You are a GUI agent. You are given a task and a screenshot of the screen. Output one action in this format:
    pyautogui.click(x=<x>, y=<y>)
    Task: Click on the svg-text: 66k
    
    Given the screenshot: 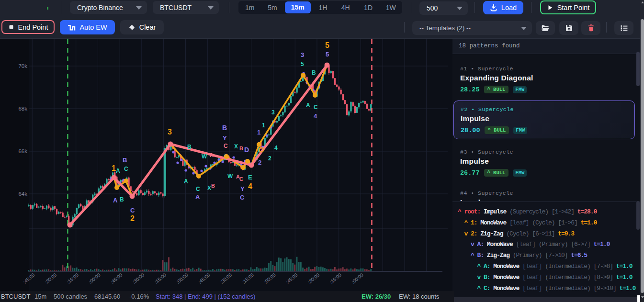 What is the action you would take?
    pyautogui.click(x=23, y=151)
    